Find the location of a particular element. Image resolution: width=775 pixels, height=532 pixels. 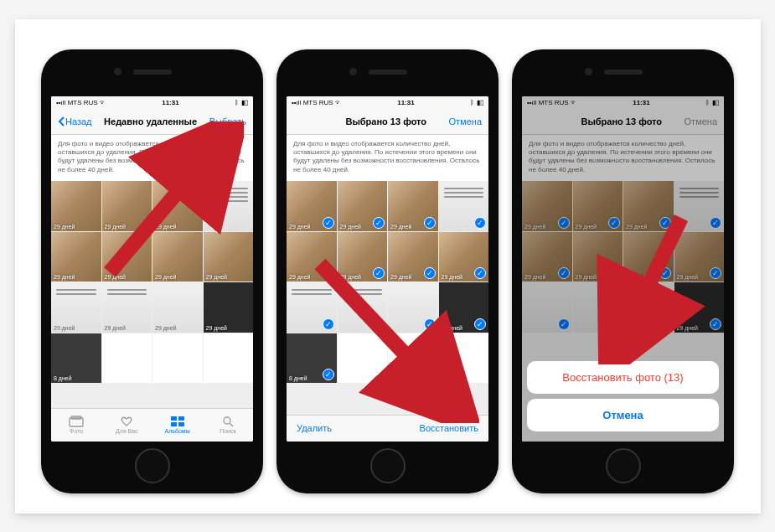

delete-button: Удалить is located at coordinates (314, 428).